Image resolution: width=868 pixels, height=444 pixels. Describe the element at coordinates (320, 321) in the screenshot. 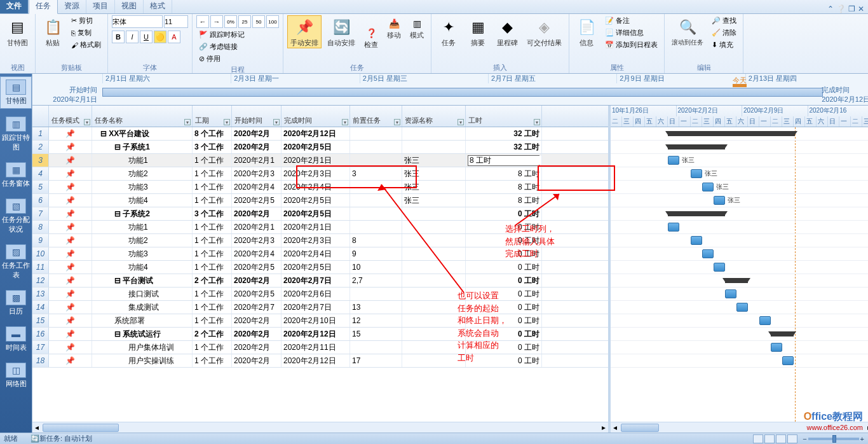

I see `table-row: 15📌系统部署1 个工作2020年2月2020年2月10日120 工时` at that location.